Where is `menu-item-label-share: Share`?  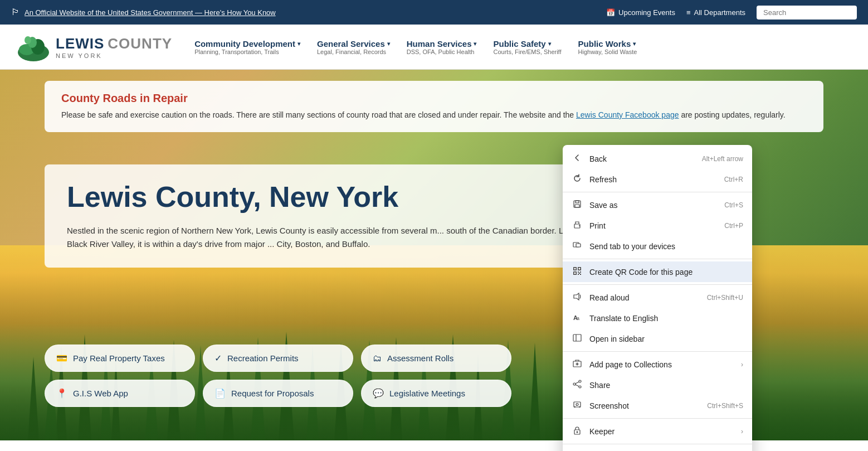
menu-item-label-share: Share is located at coordinates (599, 385).